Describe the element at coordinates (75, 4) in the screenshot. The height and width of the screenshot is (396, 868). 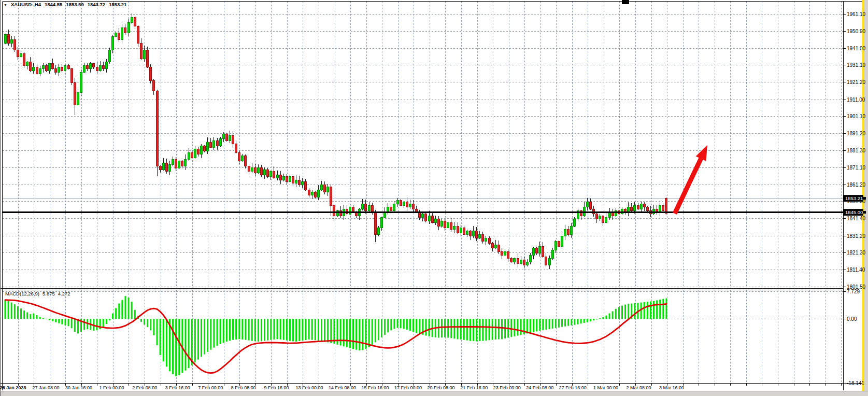
I see `ohlc-high: 1853.59` at that location.